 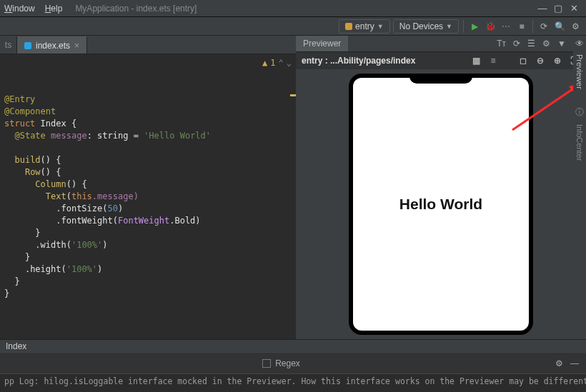 I want to click on zoom-in-icon: ⊕, so click(x=557, y=61).